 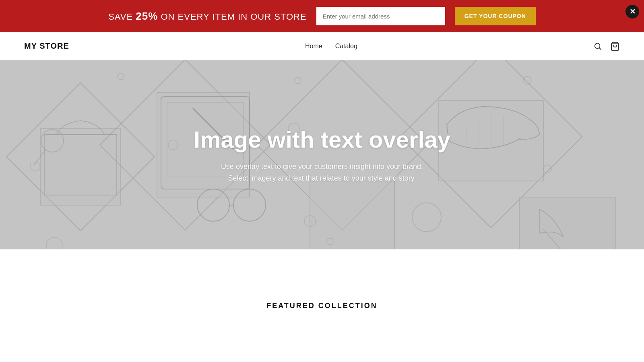 What do you see at coordinates (208, 16) in the screenshot?
I see `announcement-text: SAVE 25% ON EVERY ITEM IN OUR STORE` at bounding box center [208, 16].